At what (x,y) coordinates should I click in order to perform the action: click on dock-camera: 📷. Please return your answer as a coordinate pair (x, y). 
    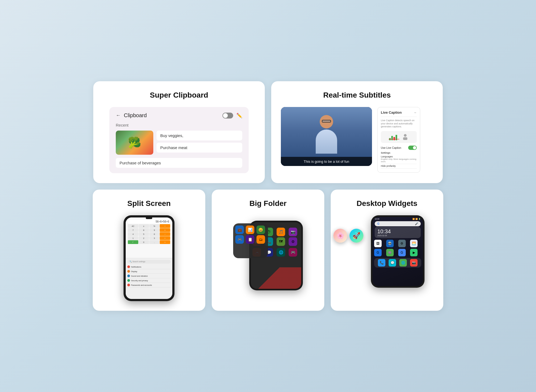
    Looking at the image, I should click on (414, 263).